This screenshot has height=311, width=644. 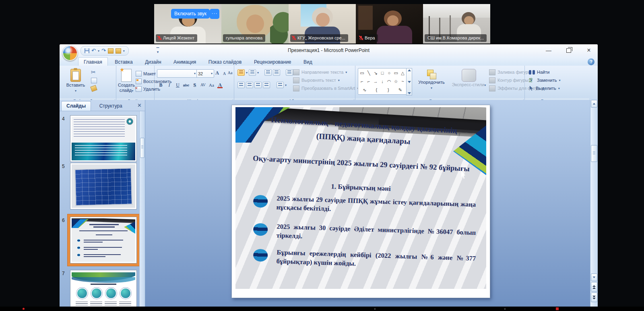 What do you see at coordinates (94, 89) in the screenshot?
I see `format-painter-icon` at bounding box center [94, 89].